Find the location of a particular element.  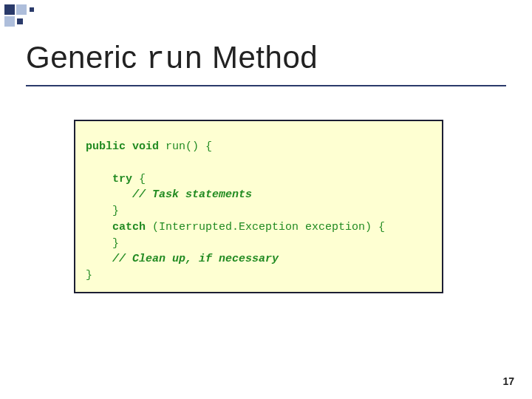

slide-title: Generic run Method is located at coordinates (171, 59).